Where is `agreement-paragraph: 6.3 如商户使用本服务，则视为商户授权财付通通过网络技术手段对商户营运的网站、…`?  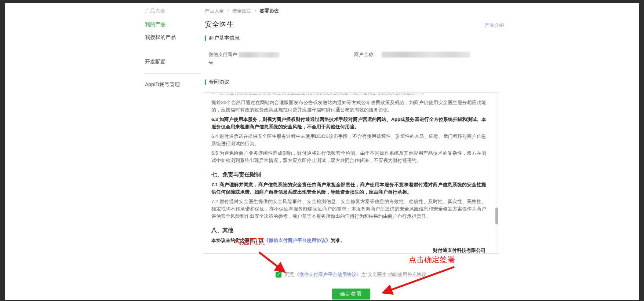
agreement-paragraph: 6.3 如商户使用本服务，则视为商户授权财付通通过网络技术手段对商户营运的网站、… is located at coordinates (349, 123).